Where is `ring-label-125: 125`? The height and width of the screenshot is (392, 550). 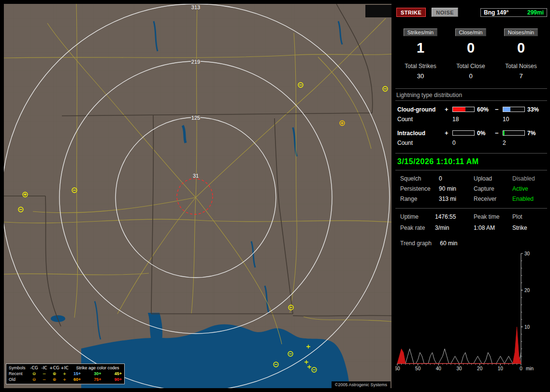 ring-label-125: 125 is located at coordinates (196, 118).